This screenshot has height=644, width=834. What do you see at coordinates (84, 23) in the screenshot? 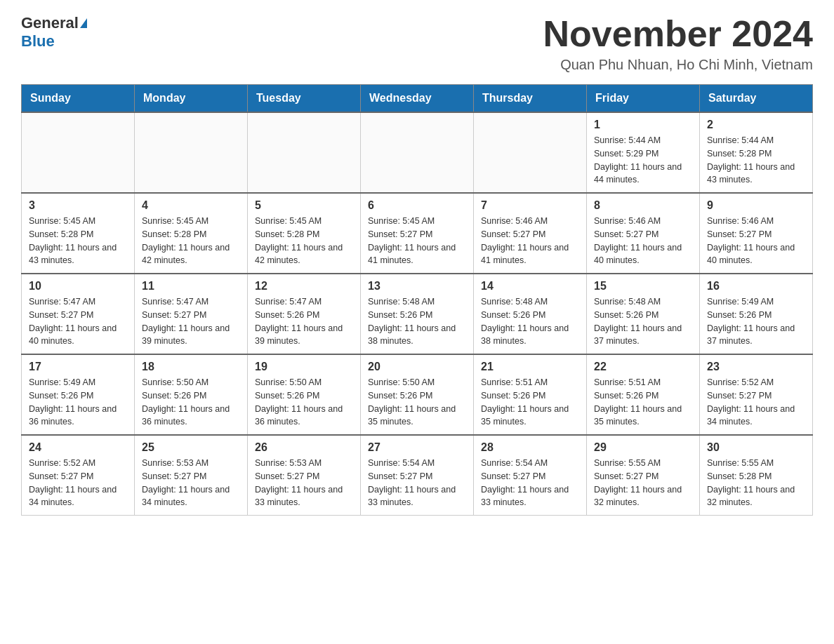
I see `logo-triangle-icon` at bounding box center [84, 23].